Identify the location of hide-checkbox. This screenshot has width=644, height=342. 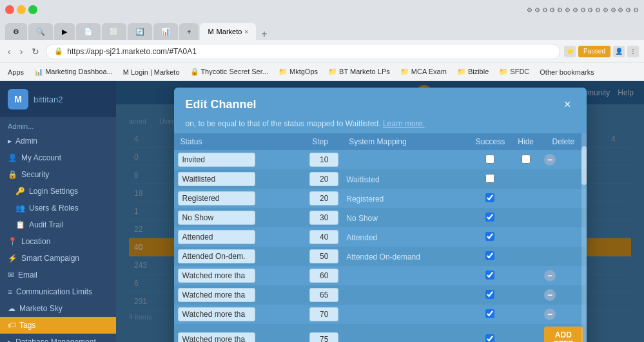
(526, 159).